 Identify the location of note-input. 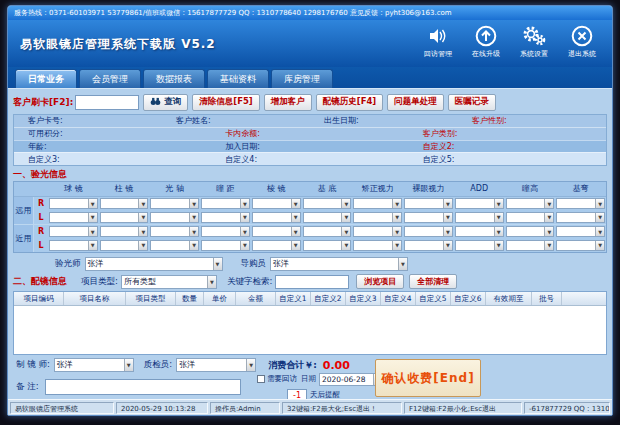
(143, 387).